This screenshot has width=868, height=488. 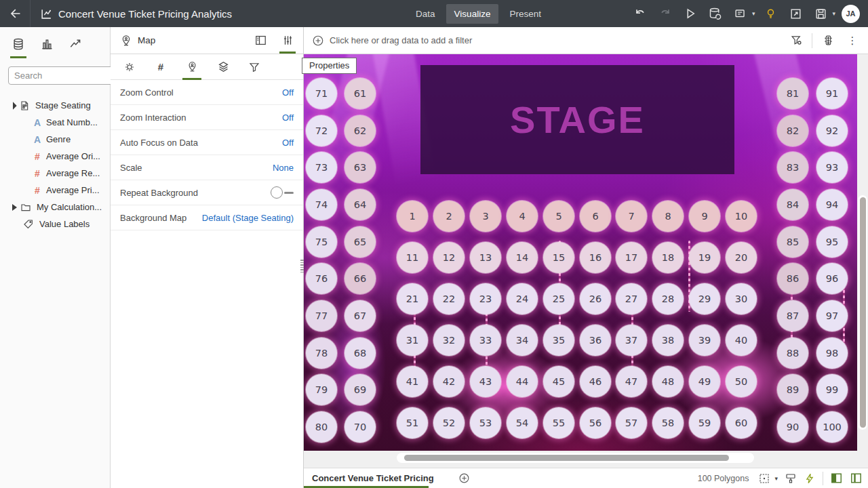 What do you see at coordinates (741, 216) in the screenshot?
I see `seat-10: 10` at bounding box center [741, 216].